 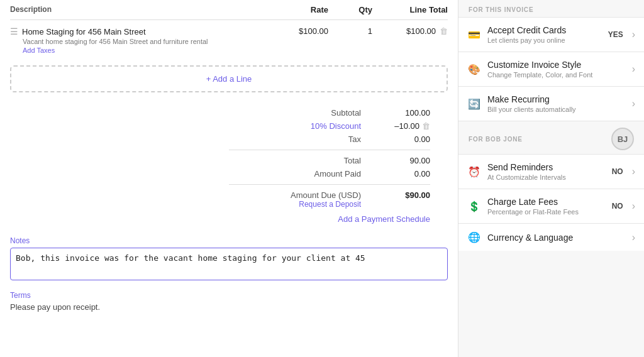 What do you see at coordinates (545, 30) in the screenshot?
I see `credit-cards-title: Accept Credit Cards` at bounding box center [545, 30].